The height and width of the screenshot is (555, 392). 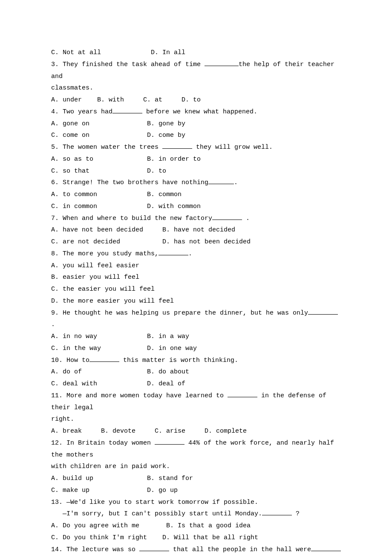 I want to click on line-text: A. under B. with C. at D. to, so click(x=126, y=100).